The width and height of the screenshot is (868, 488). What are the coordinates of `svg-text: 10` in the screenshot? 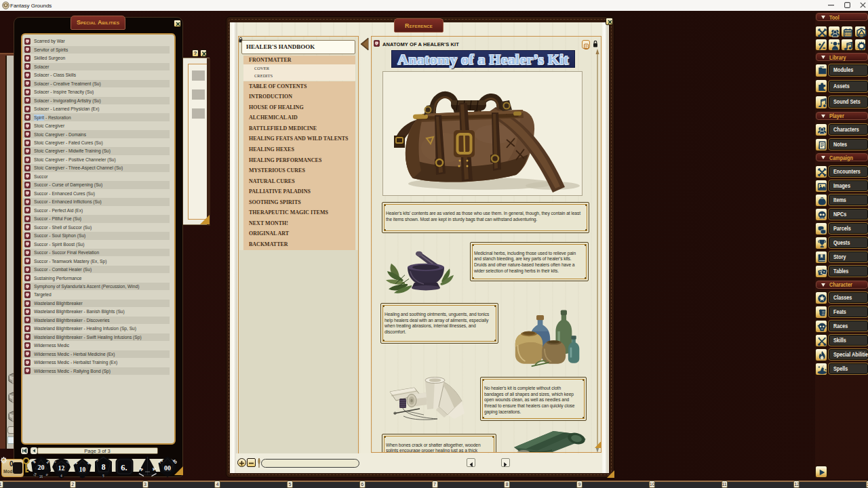 It's located at (83, 470).